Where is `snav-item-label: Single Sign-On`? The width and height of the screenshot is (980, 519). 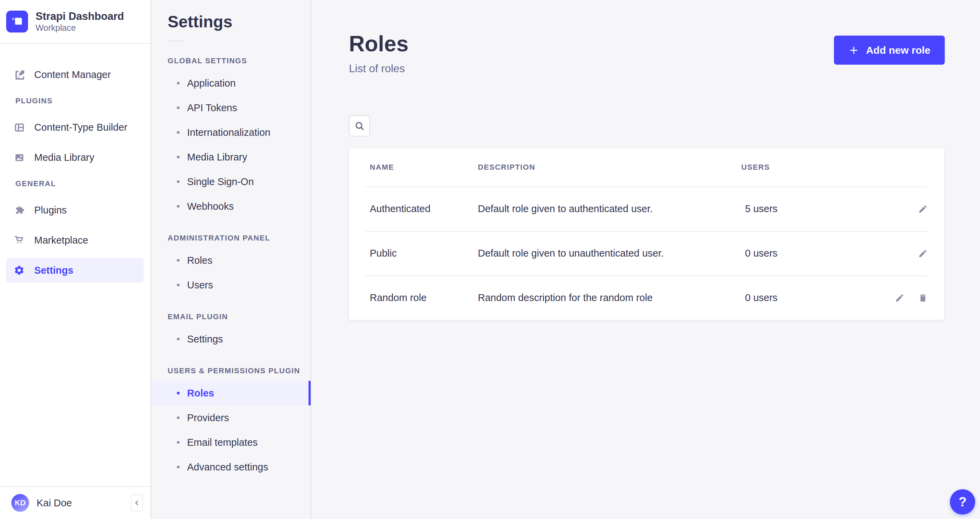
snav-item-label: Single Sign-On is located at coordinates (221, 182).